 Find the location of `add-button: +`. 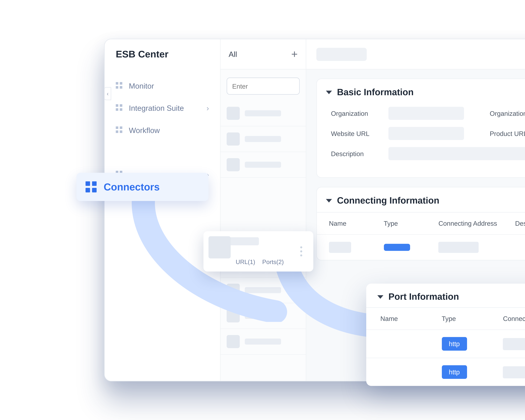

add-button: + is located at coordinates (294, 54).